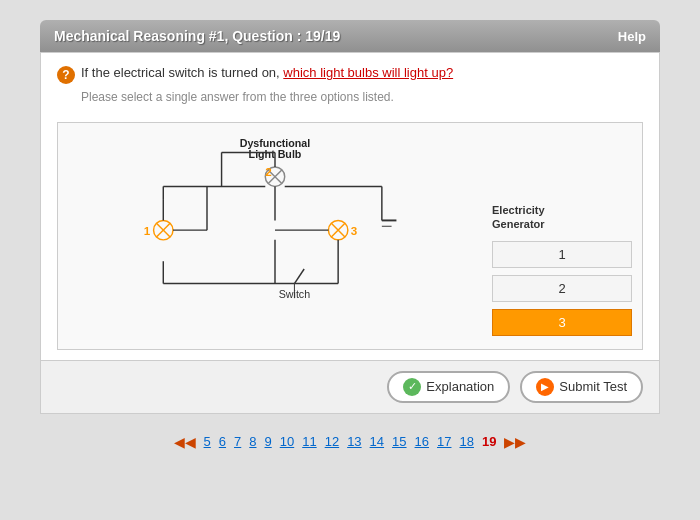  Describe the element at coordinates (545, 387) in the screenshot. I see `play-icon: ▶` at that location.